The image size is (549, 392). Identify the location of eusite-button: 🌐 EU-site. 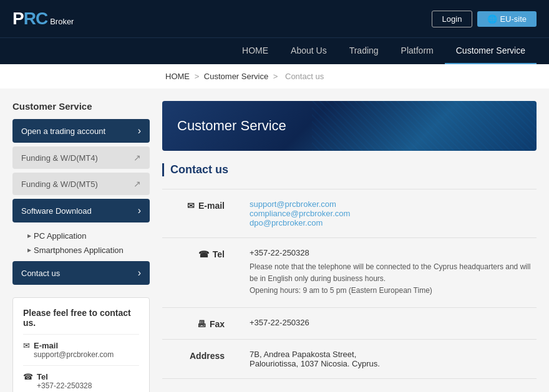
(507, 19).